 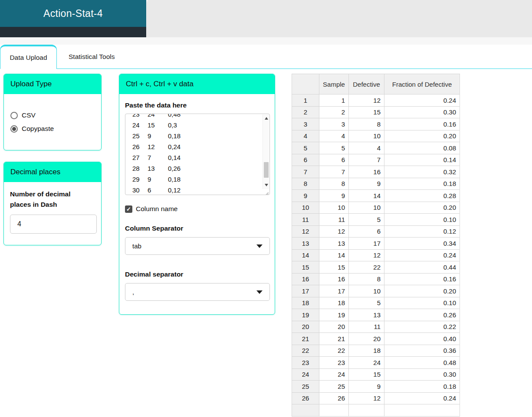 What do you see at coordinates (92, 57) in the screenshot?
I see `tab-statistical-tools: Statistical Tools` at bounding box center [92, 57].